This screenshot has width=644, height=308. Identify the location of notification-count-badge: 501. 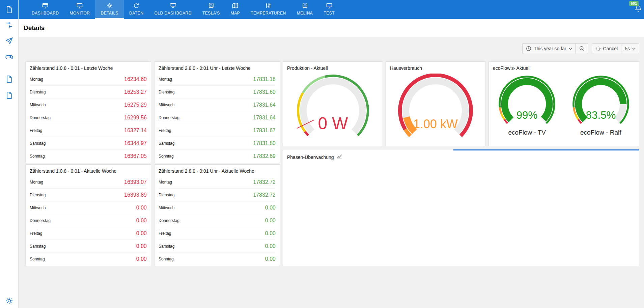
(634, 3).